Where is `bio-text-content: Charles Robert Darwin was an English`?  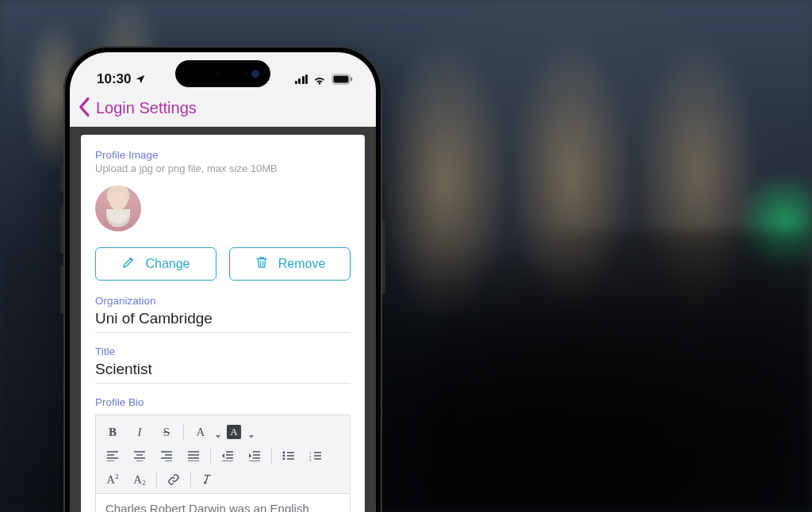 bio-text-content: Charles Robert Darwin was an English is located at coordinates (208, 507).